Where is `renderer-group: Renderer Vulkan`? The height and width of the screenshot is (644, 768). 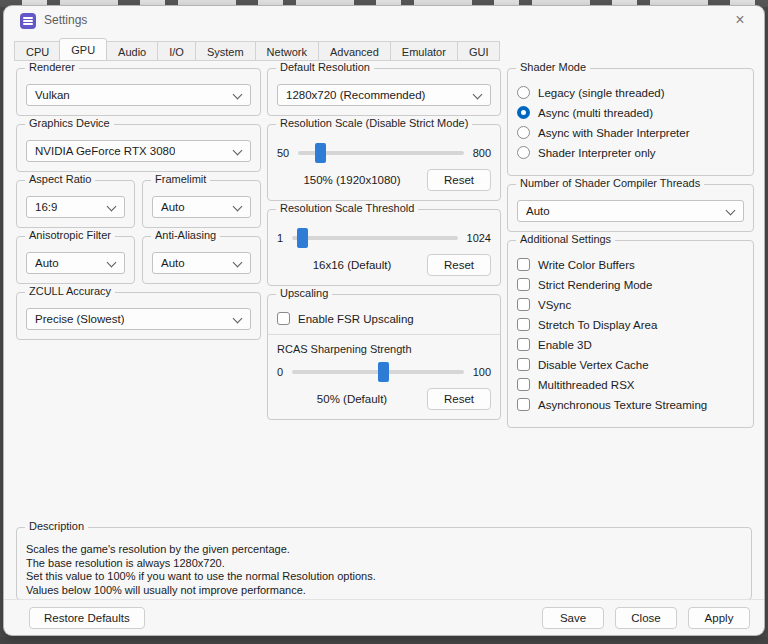
renderer-group: Renderer Vulkan is located at coordinates (138, 92).